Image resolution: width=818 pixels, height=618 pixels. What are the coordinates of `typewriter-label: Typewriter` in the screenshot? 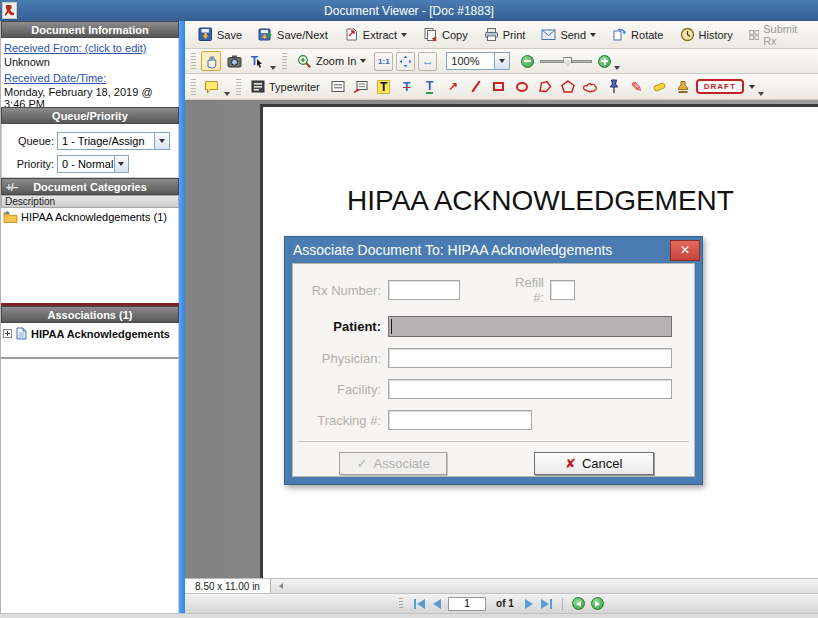 It's located at (294, 87).